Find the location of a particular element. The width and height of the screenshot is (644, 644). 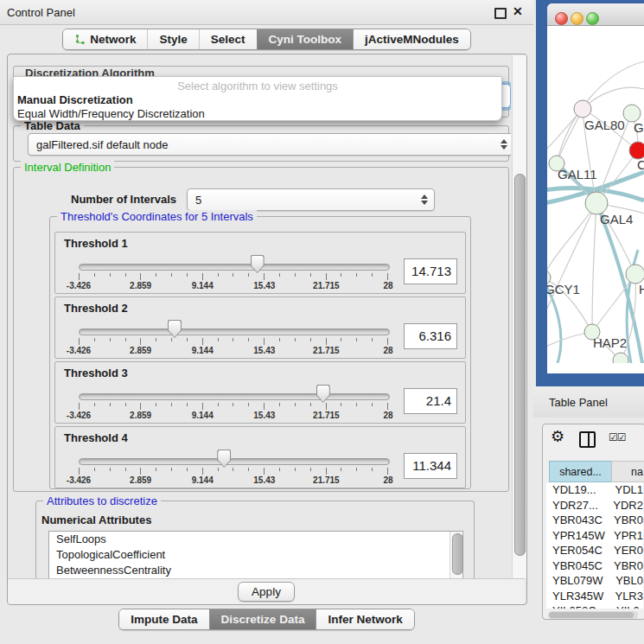

tab-select: Select is located at coordinates (228, 40).